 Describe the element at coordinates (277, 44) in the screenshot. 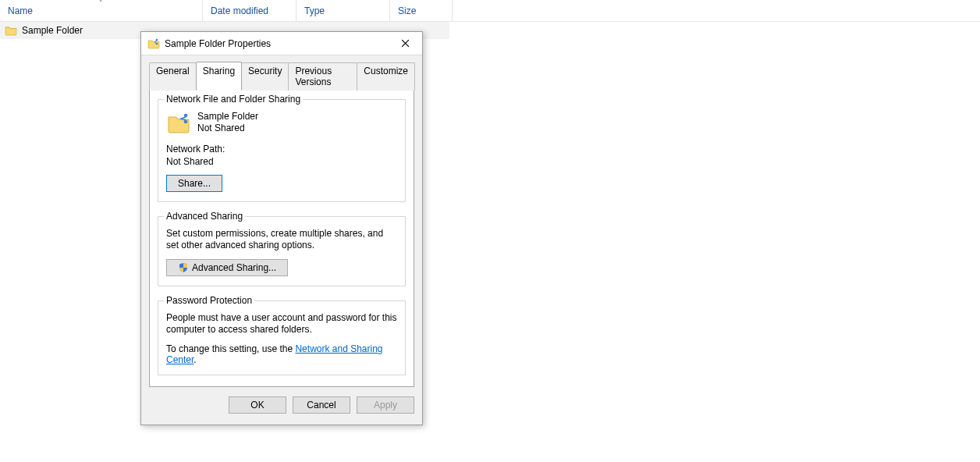

I see `dialog-title: Sample Folder Properties` at that location.